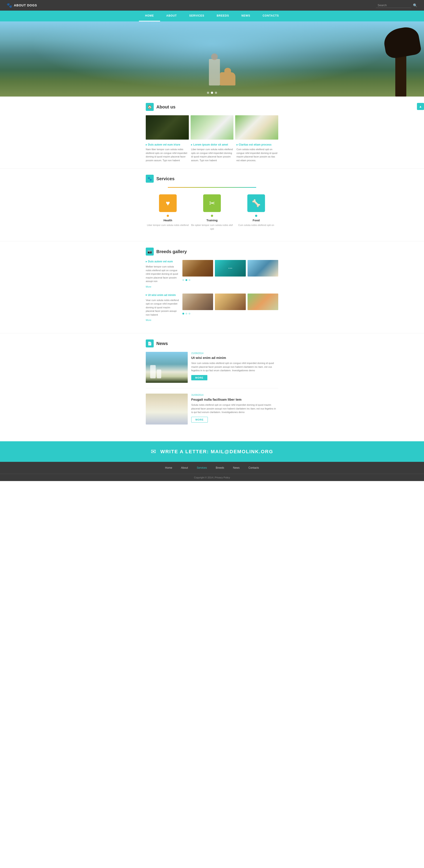 This screenshot has width=424, height=868. Describe the element at coordinates (212, 153) in the screenshot. I see `about-columns: Duis autem vel eum iriure Nam liber temp…` at that location.